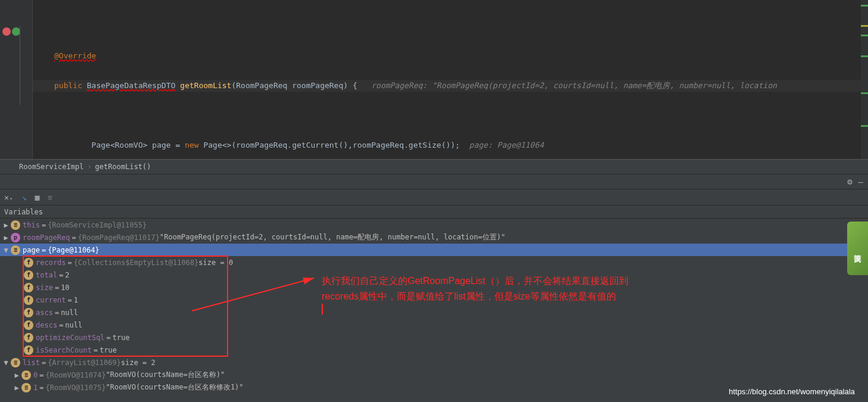 The height and width of the screenshot is (402, 868). What do you see at coordinates (7, 32) in the screenshot?
I see `error-marker-icon` at bounding box center [7, 32].